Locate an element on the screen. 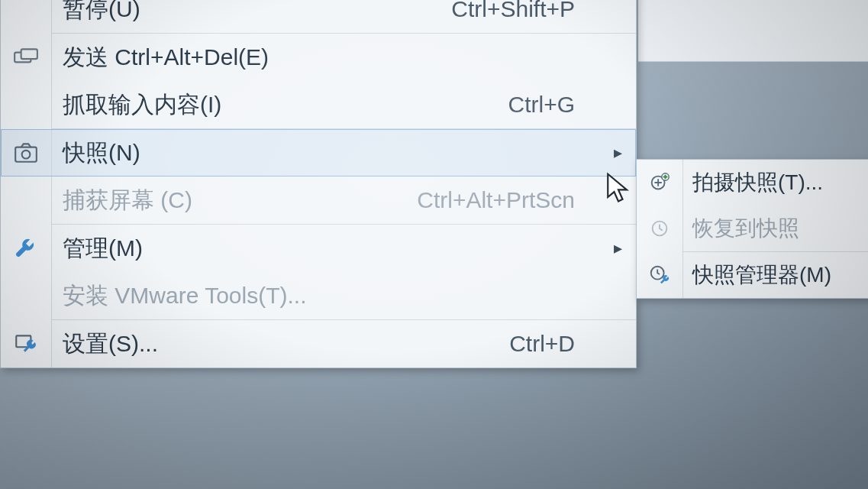 The width and height of the screenshot is (868, 489). submenu-item-revert-snapshot: 恢复到快照 is located at coordinates (753, 228).